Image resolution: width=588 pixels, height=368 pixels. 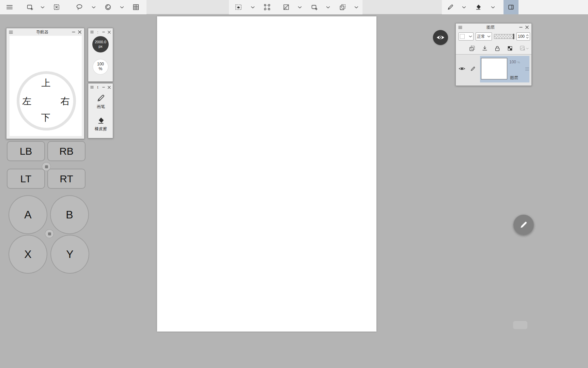 What do you see at coordinates (343, 7) in the screenshot?
I see `copy-layers-icon` at bounding box center [343, 7].